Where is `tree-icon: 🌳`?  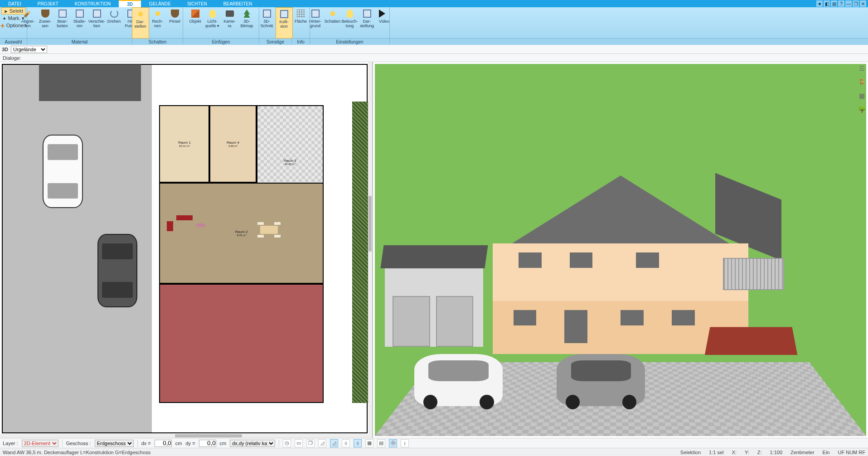
tree-icon: 🌳 is located at coordinates (862, 109).